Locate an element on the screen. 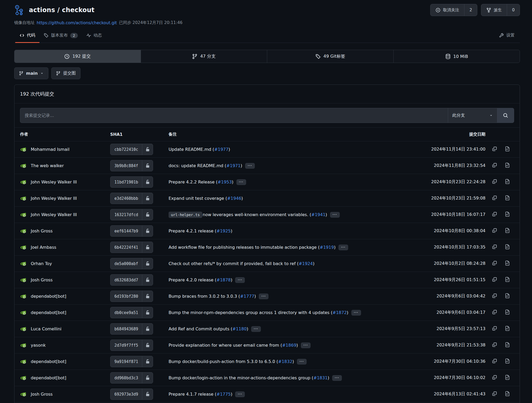  commit-author: Orhan Toy is located at coordinates (41, 264).